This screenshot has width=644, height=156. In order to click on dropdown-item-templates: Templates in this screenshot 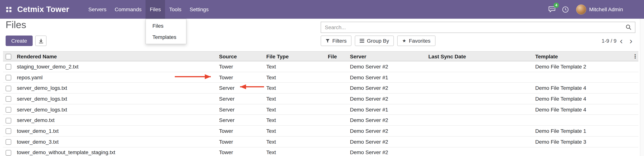, I will do `click(166, 37)`.